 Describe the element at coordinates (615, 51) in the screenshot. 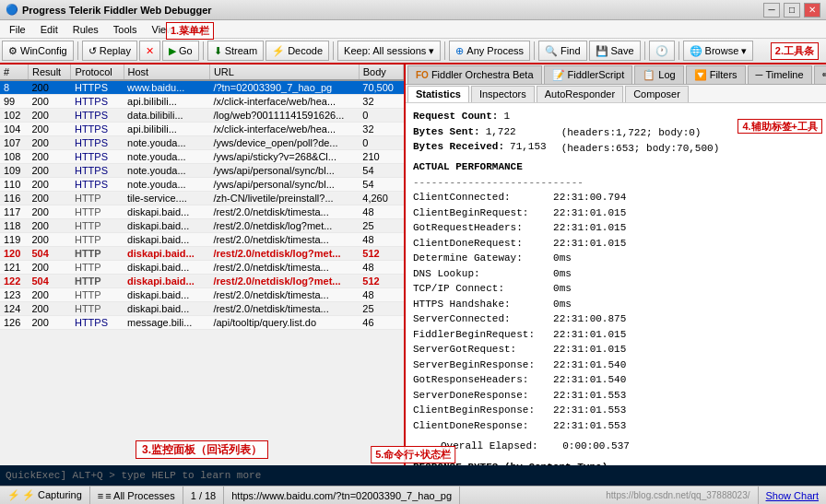

I see `save-button: 💾 Save` at that location.